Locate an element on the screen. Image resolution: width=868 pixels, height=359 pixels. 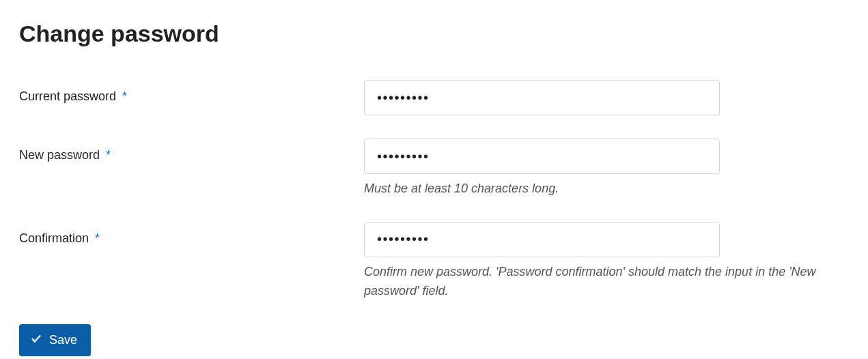
new-password-field is located at coordinates (542, 156).